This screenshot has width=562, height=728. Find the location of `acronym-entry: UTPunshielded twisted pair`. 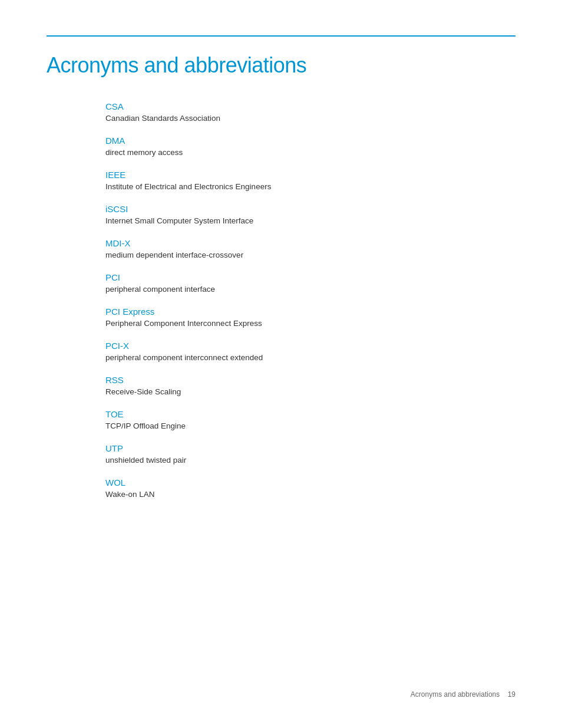

acronym-entry: UTPunshielded twisted pair is located at coordinates (310, 454).